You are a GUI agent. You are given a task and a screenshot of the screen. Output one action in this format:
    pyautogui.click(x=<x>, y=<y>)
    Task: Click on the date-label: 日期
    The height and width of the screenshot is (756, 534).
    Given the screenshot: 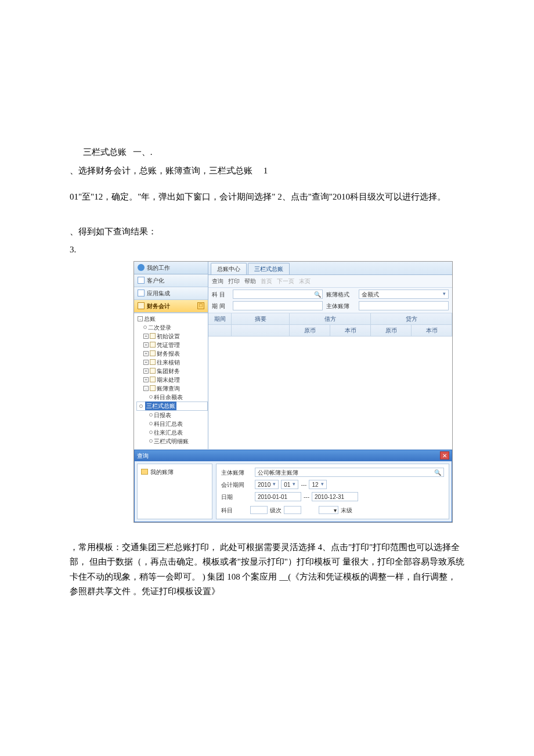 What is the action you would take?
    pyautogui.click(x=236, y=497)
    